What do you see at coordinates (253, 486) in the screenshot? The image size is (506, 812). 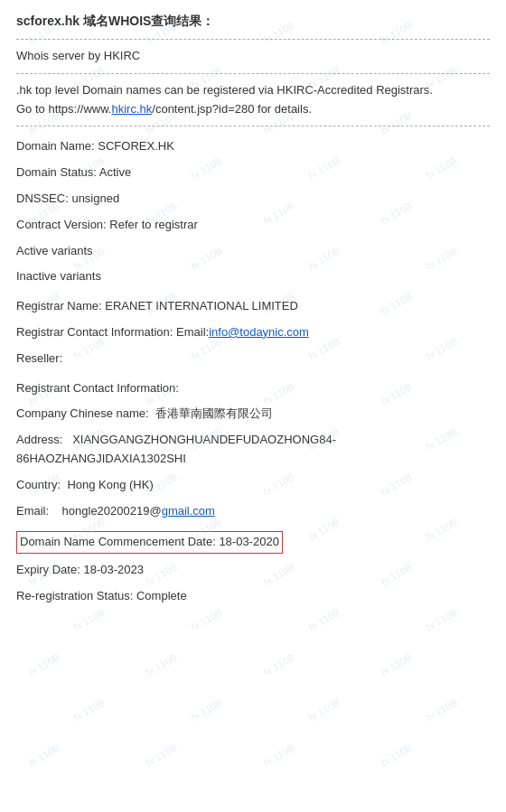 I see `country-row: Country: Hong Kong (HK)` at bounding box center [253, 486].